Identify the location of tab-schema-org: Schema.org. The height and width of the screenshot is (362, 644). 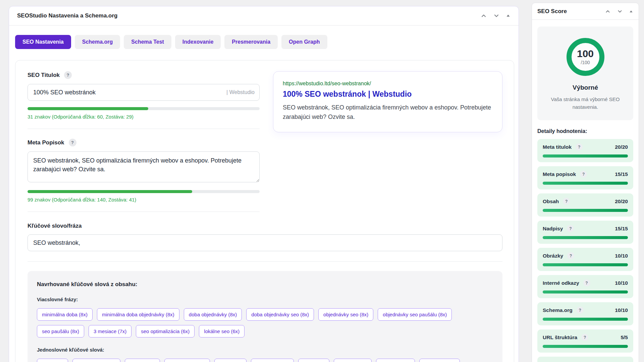
(98, 42).